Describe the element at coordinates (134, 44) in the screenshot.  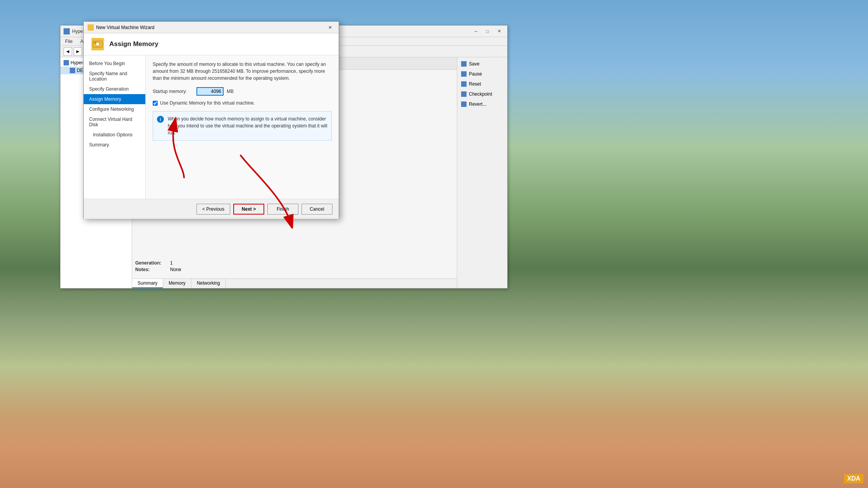
I see `wizard-header-title: Assign Memory` at that location.